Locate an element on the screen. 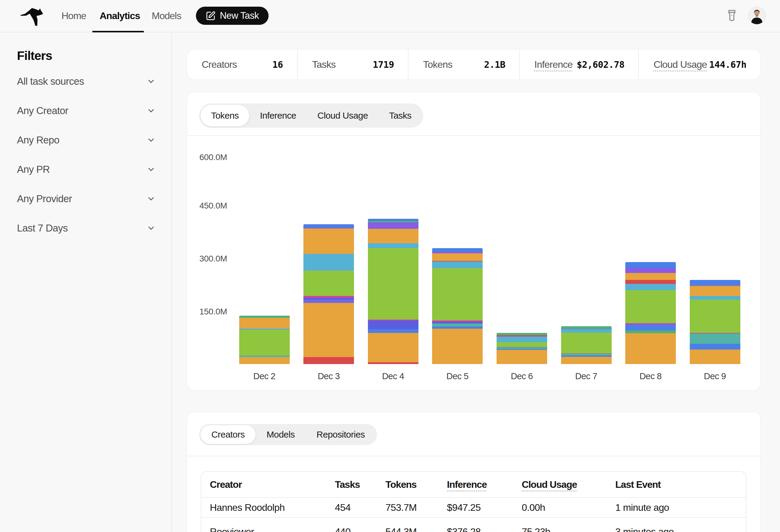  y-axis-label: 450.0M is located at coordinates (208, 206).